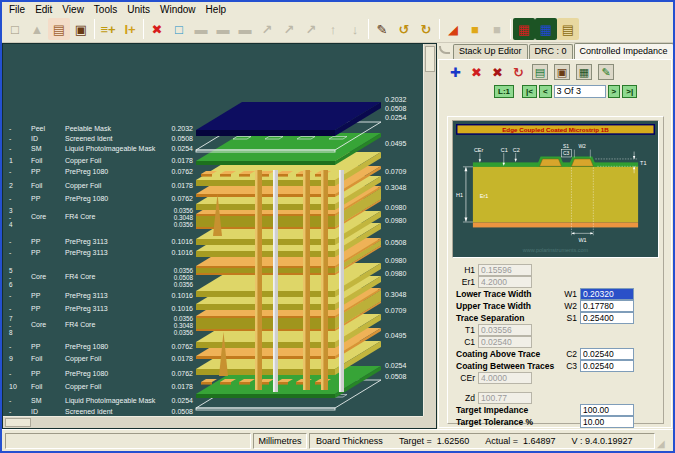 The image size is (675, 453). What do you see at coordinates (138, 10) in the screenshot?
I see `menu-units: Units` at bounding box center [138, 10].